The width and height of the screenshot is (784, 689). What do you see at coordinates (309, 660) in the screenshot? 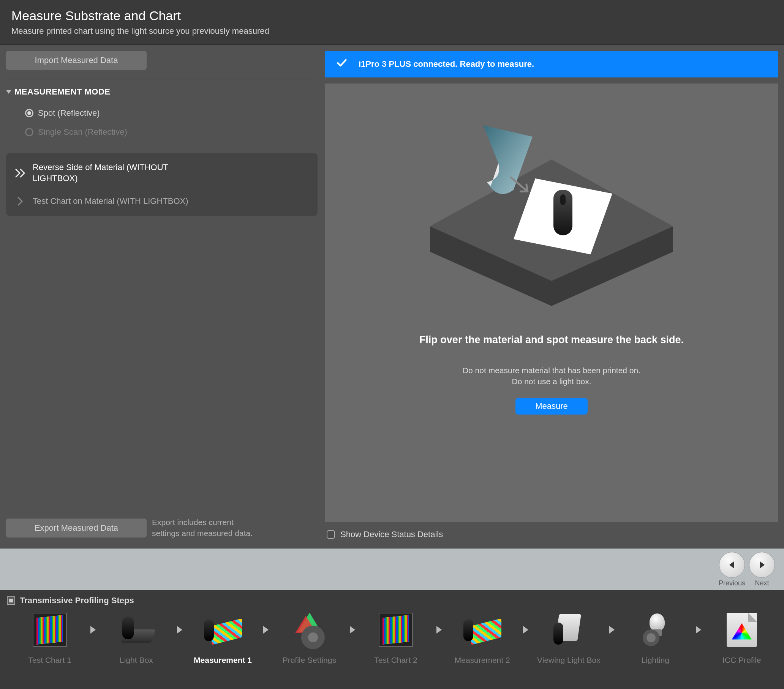
I see `step-label: Profile Settings` at bounding box center [309, 660].